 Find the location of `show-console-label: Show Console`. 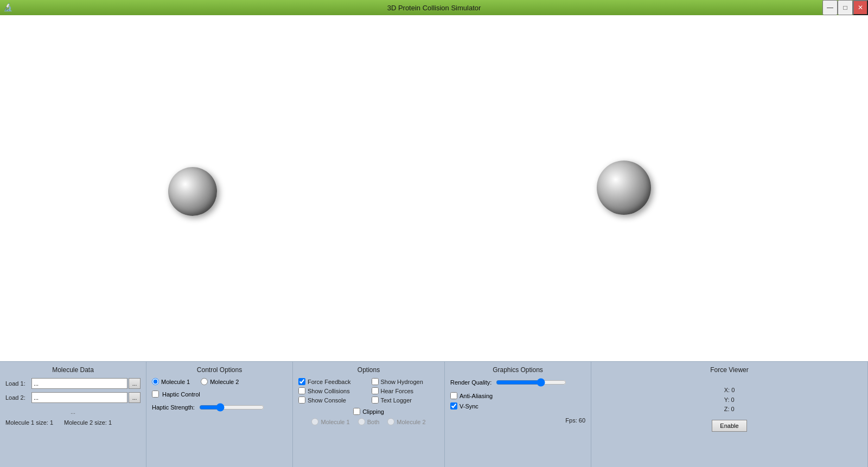

show-console-label: Show Console is located at coordinates (327, 400).